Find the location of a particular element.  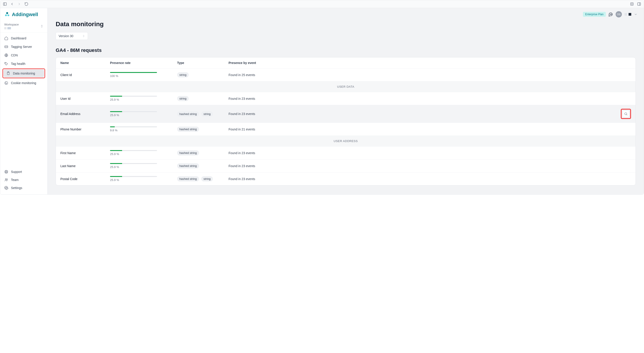

sidebar-item-label: CDN is located at coordinates (14, 55).